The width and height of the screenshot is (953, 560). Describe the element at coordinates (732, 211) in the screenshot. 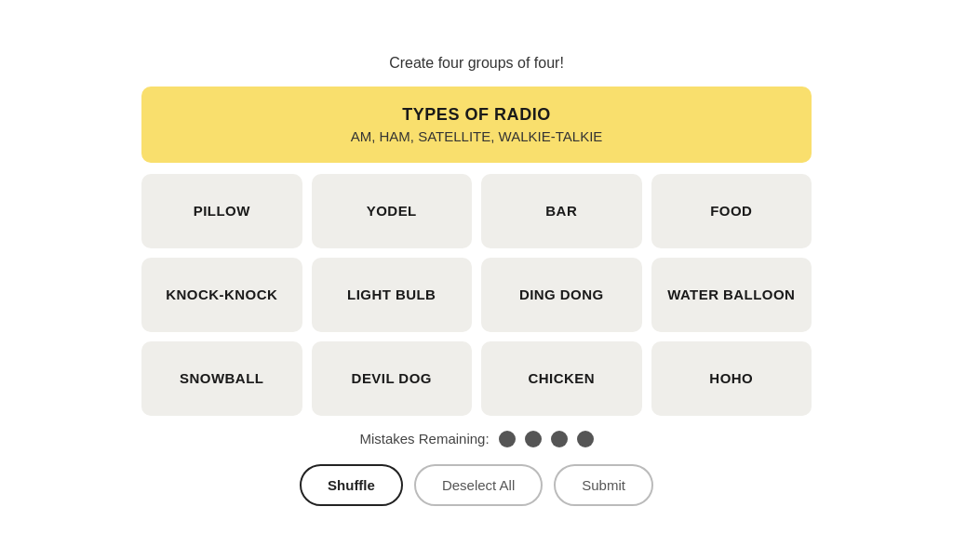

I see `grid-cell: FOOD` at that location.